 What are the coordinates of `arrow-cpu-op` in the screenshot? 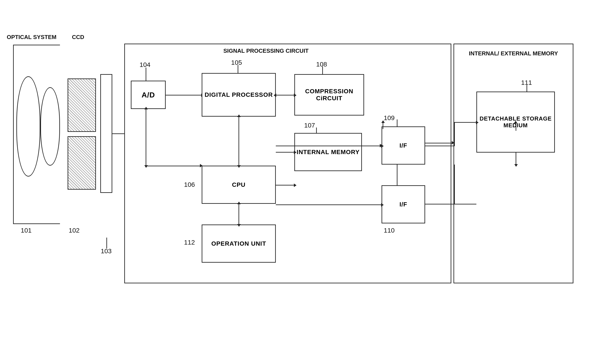 It's located at (239, 214).